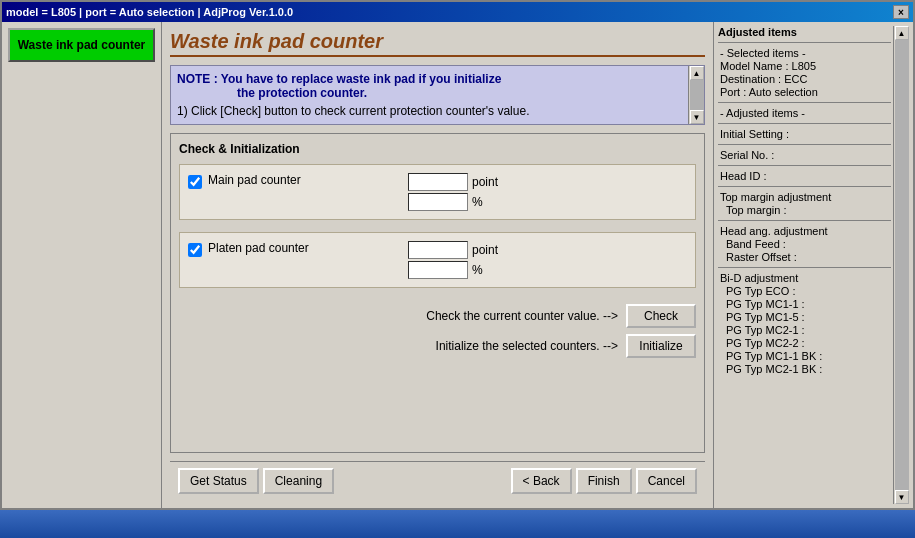  What do you see at coordinates (453, 182) in the screenshot?
I see `main-pad-point-row: point` at bounding box center [453, 182].